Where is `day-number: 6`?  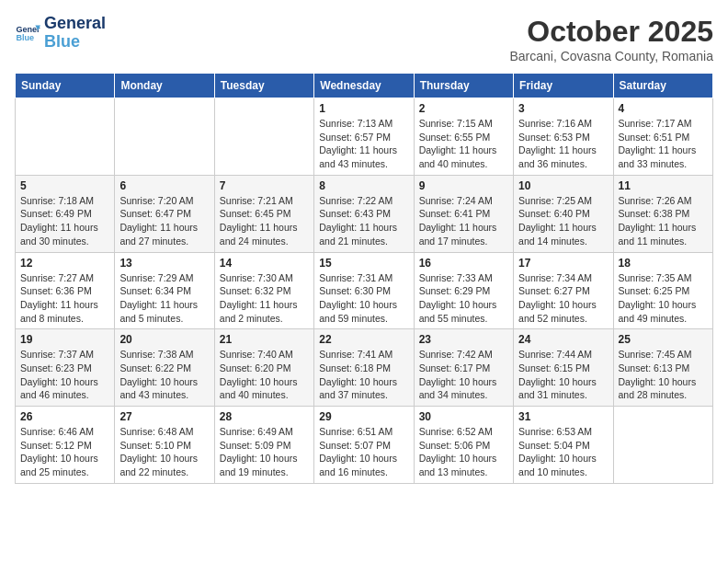 day-number: 6 is located at coordinates (164, 186).